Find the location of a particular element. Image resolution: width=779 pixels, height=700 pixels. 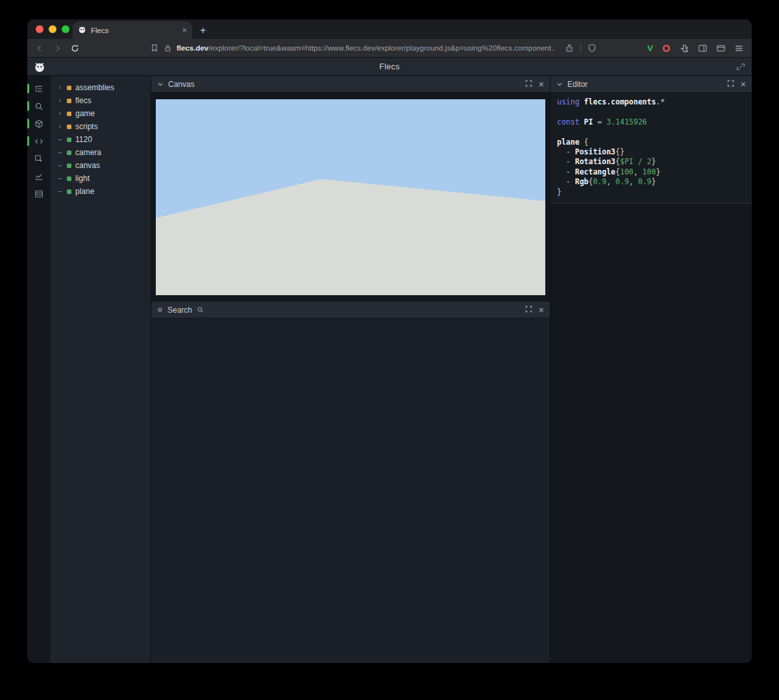

canvas-render is located at coordinates (351, 197).